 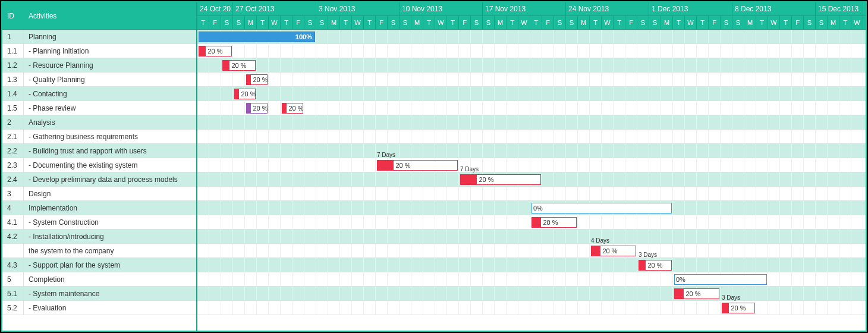 What do you see at coordinates (99, 279) in the screenshot?
I see `table-row: 5Completion` at bounding box center [99, 279].